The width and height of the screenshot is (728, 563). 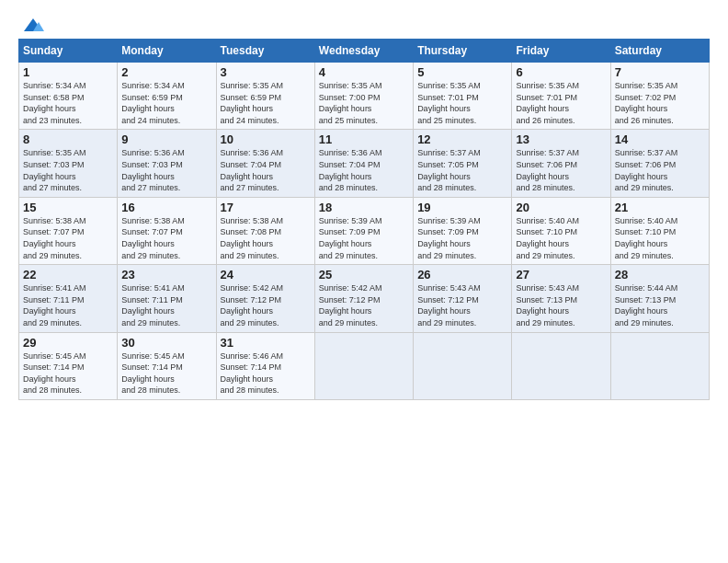 I want to click on day-info: Sunrise: 5:35 AMSunset: 7:00 PMDaylight …, so click(x=351, y=103).